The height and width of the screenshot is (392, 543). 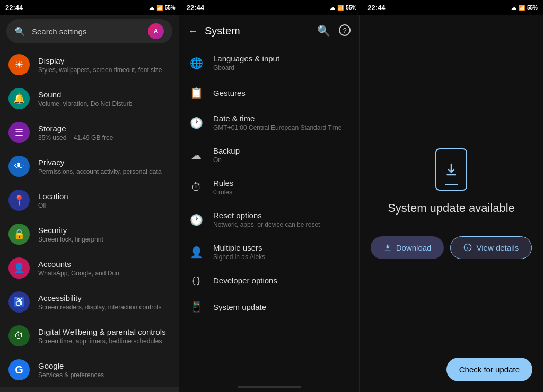 I want to click on panel-header: ← System 🔍 ?, so click(x=269, y=31).